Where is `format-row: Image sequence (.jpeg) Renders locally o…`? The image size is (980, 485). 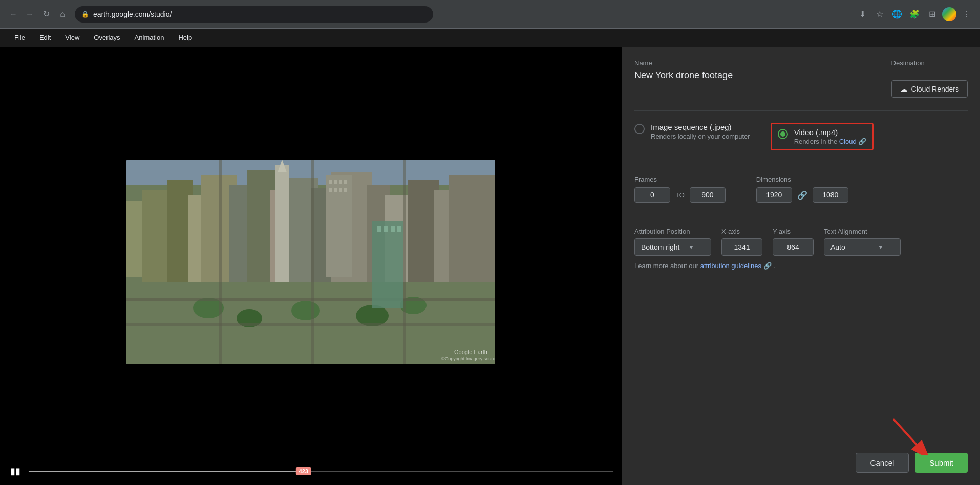 format-row: Image sequence (.jpeg) Renders locally o… is located at coordinates (801, 137).